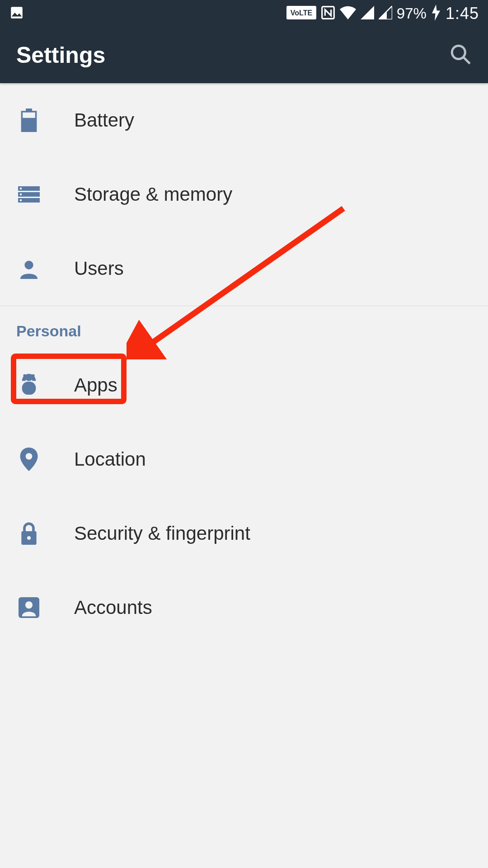  Describe the element at coordinates (348, 14) in the screenshot. I see `wifi-icon` at that location.